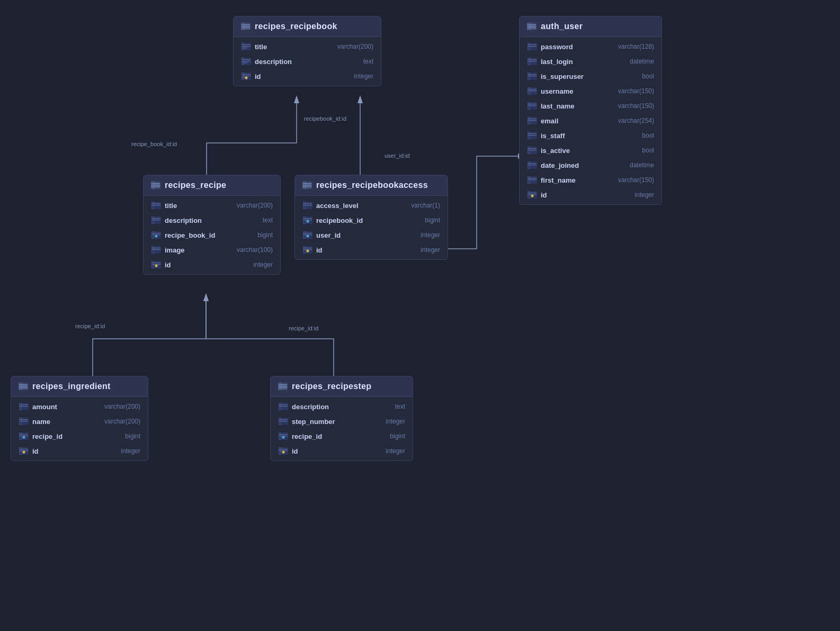  What do you see at coordinates (171, 205) in the screenshot?
I see `field-name-title-rr: title` at bounding box center [171, 205].